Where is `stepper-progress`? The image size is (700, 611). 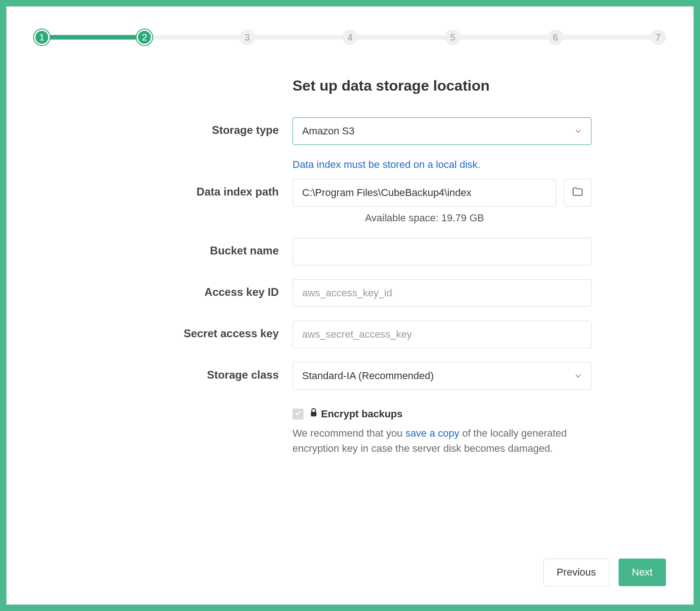
stepper-progress is located at coordinates (86, 37).